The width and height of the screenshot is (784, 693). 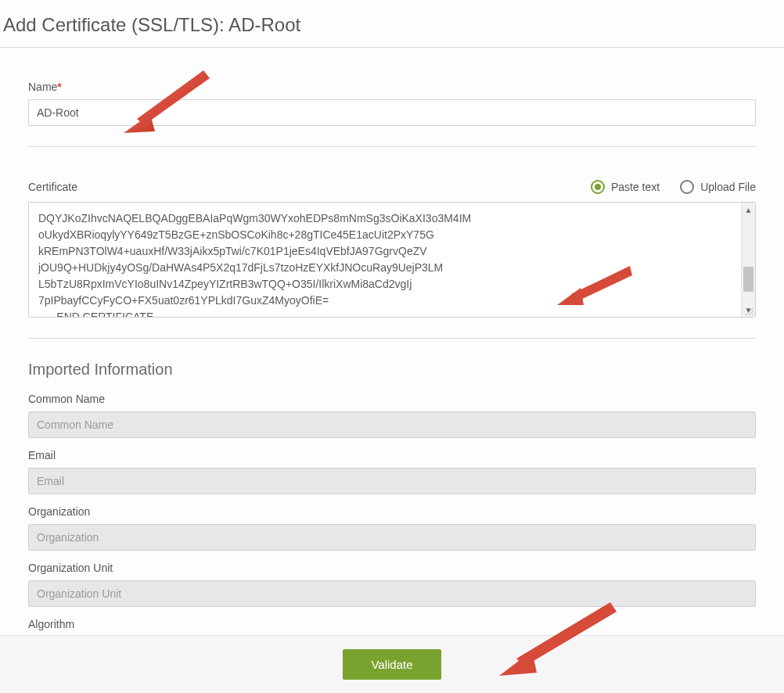 I want to click on organization-unit-label: Organization Unit, so click(x=392, y=568).